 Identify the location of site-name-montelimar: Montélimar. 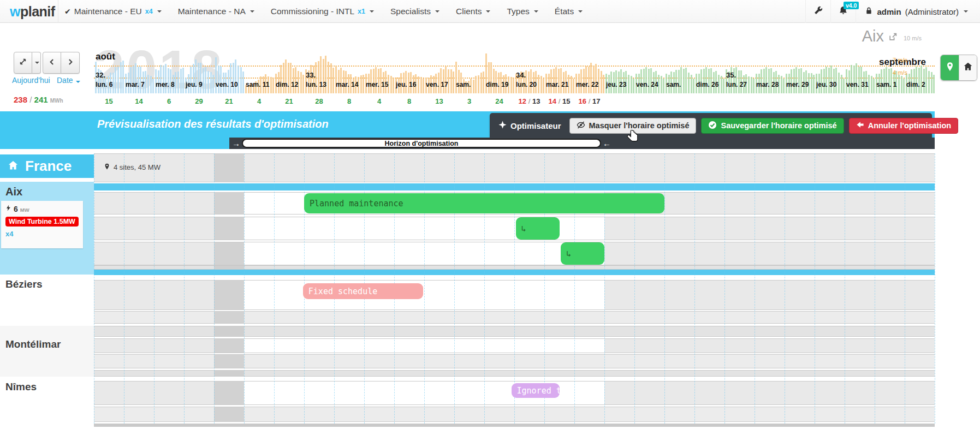
(33, 344).